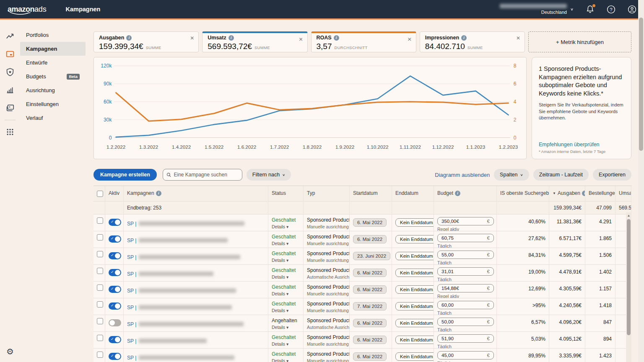 Image resolution: width=644 pixels, height=362 pixels. What do you see at coordinates (371, 256) in the screenshot?
I see `start-date-picker: 23. Juni 2022` at bounding box center [371, 256].